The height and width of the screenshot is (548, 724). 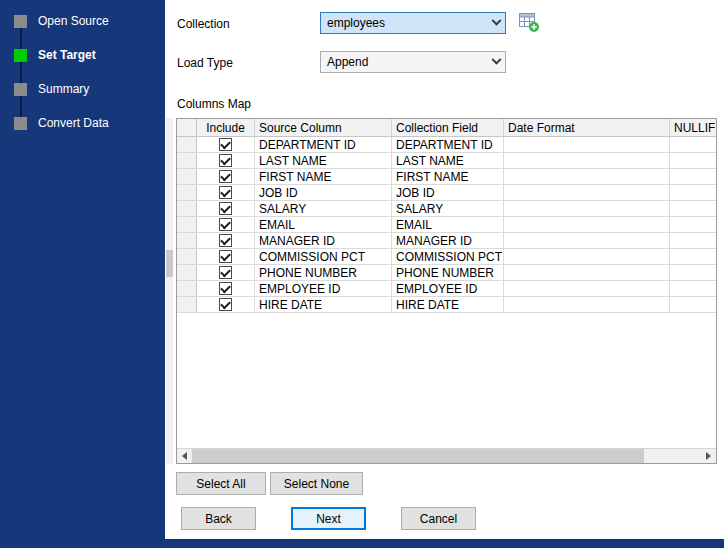 What do you see at coordinates (446, 305) in the screenshot?
I see `table-row: HIRE DATEHIRE DATE` at bounding box center [446, 305].